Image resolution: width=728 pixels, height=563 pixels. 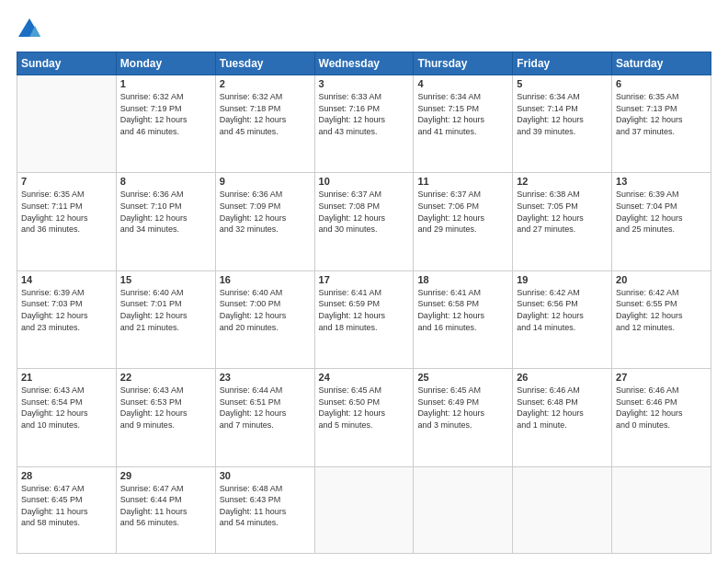 I want to click on day-number: 9, so click(x=265, y=181).